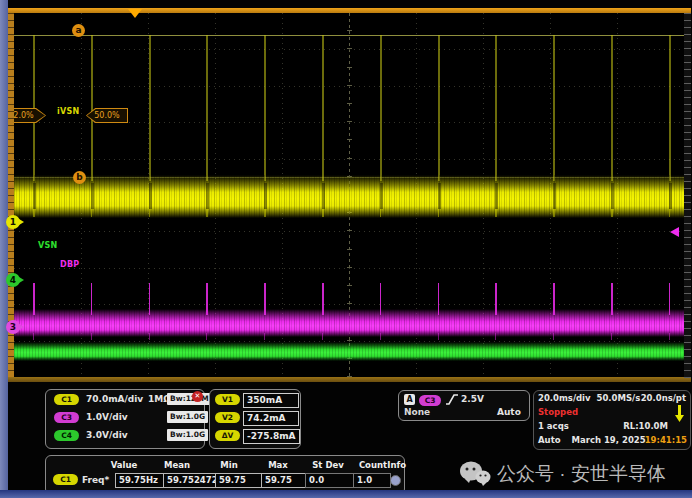 The image size is (692, 498). Describe the element at coordinates (271, 400) in the screenshot. I see `v1-value: 350mA` at that location.